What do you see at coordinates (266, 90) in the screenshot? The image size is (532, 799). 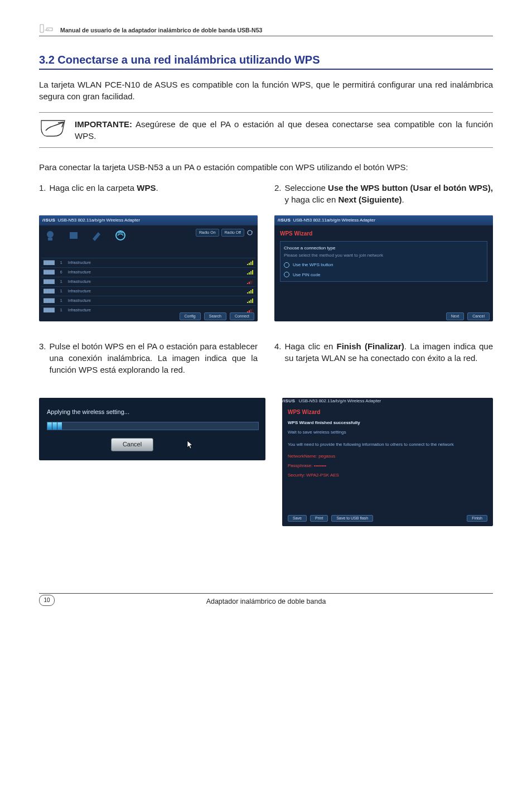 I see `intro-paragraph: La tarjeta WLAN PCE-N10 de ASUS es compa…` at bounding box center [266, 90].